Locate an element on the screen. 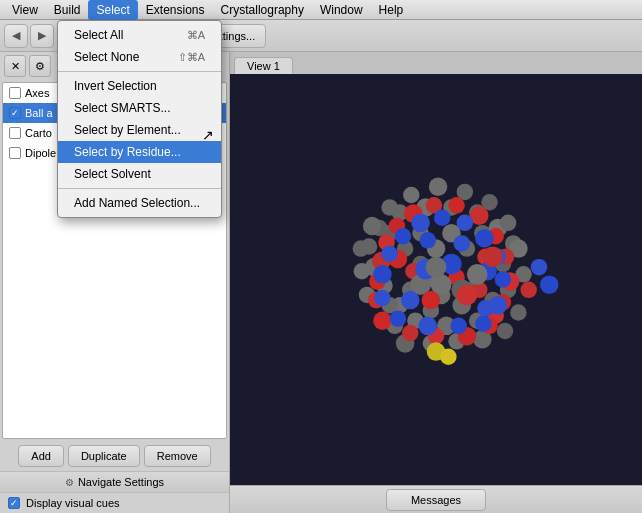 This screenshot has width=642, height=513. panel-settings-icon: ⚙ is located at coordinates (40, 66).